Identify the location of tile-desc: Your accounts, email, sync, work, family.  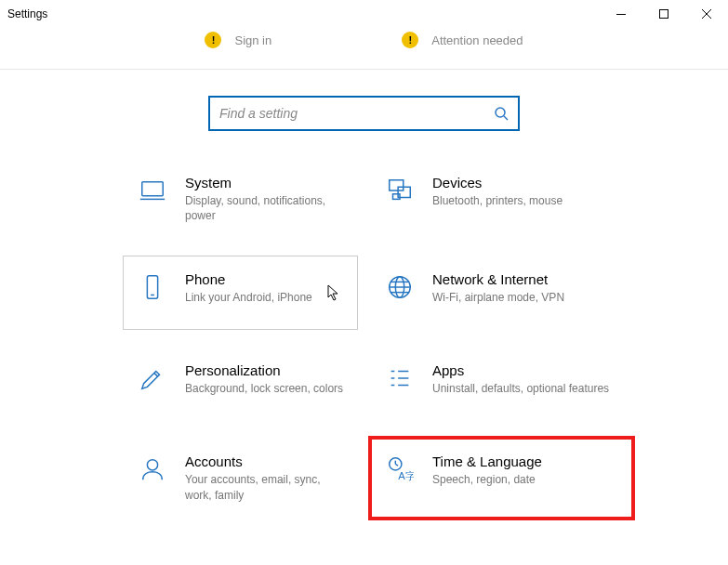
(266, 487).